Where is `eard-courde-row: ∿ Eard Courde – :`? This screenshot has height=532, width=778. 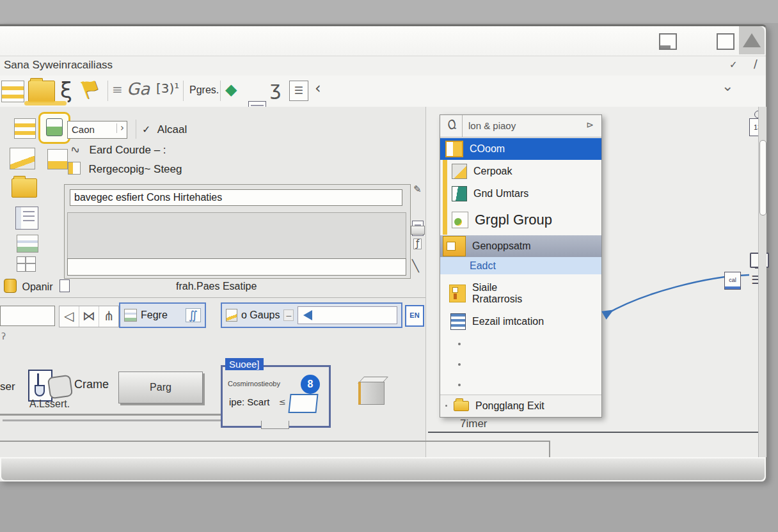
eard-courde-row: ∿ Eard Courde – : is located at coordinates (118, 150).